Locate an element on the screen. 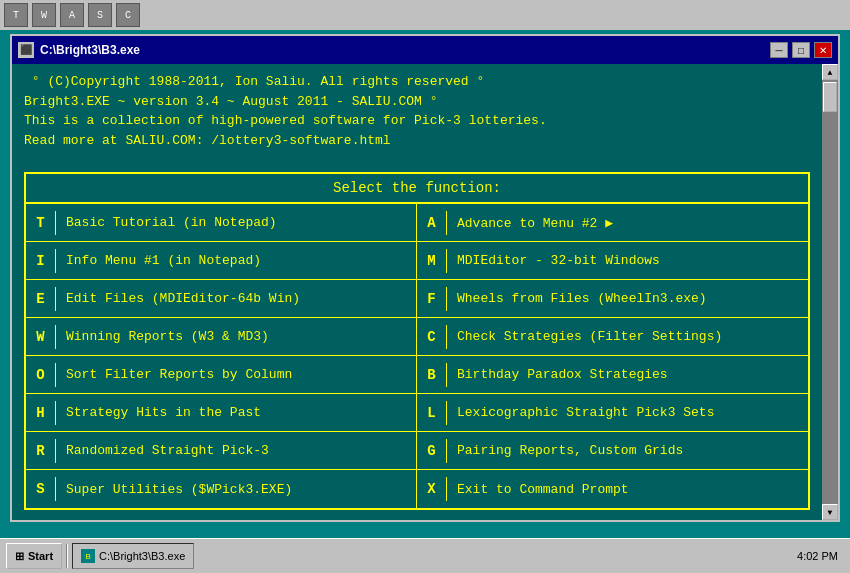 This screenshot has width=850, height=573. menu-key-M: M is located at coordinates (432, 261).